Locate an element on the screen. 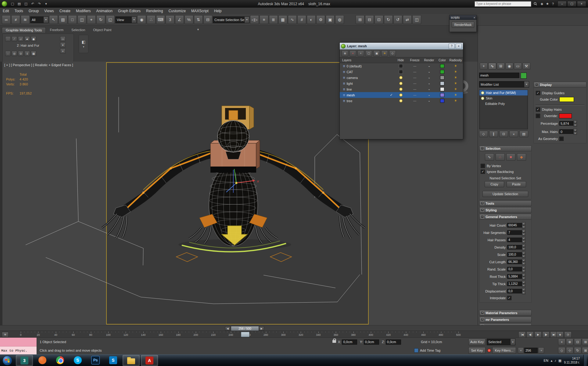  snap-toggle-3d-icon: 3 is located at coordinates (170, 20).